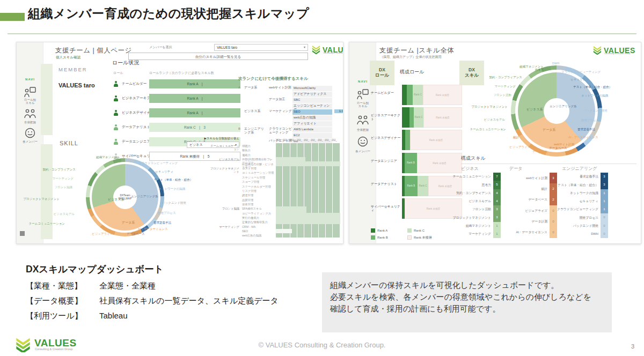  Describe the element at coordinates (312, 118) in the screenshot. I see `skill: web広告の知識` at that location.